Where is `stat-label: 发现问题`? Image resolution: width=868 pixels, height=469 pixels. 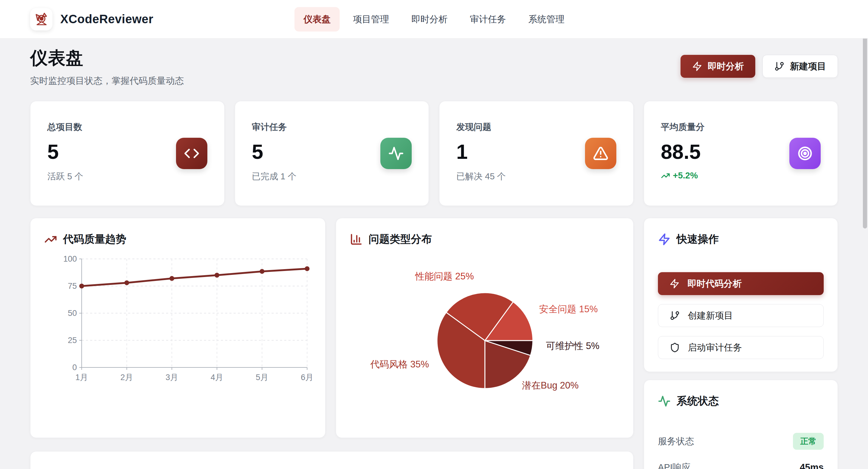 stat-label: 发现问题 is located at coordinates (481, 127).